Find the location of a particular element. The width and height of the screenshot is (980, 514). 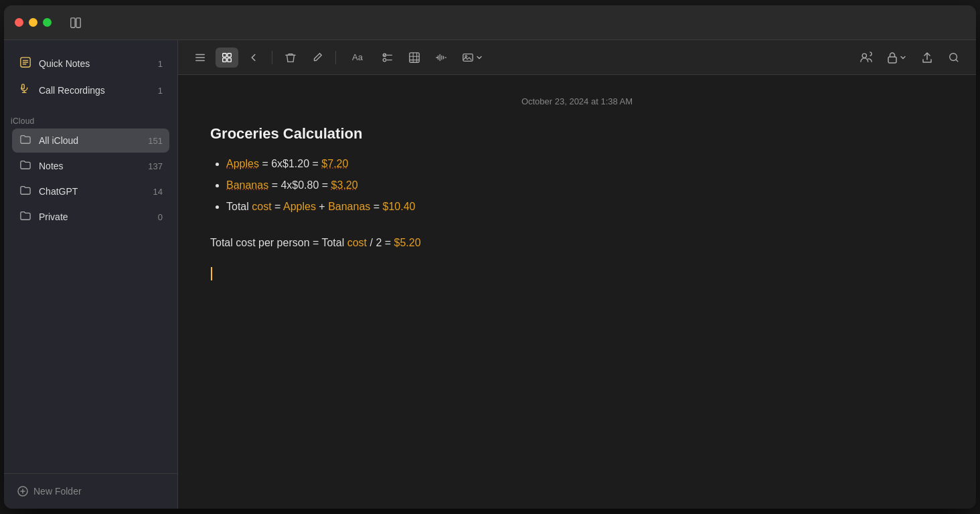

sidebar-item-all-icloud: All iCloud 151 is located at coordinates (91, 141).